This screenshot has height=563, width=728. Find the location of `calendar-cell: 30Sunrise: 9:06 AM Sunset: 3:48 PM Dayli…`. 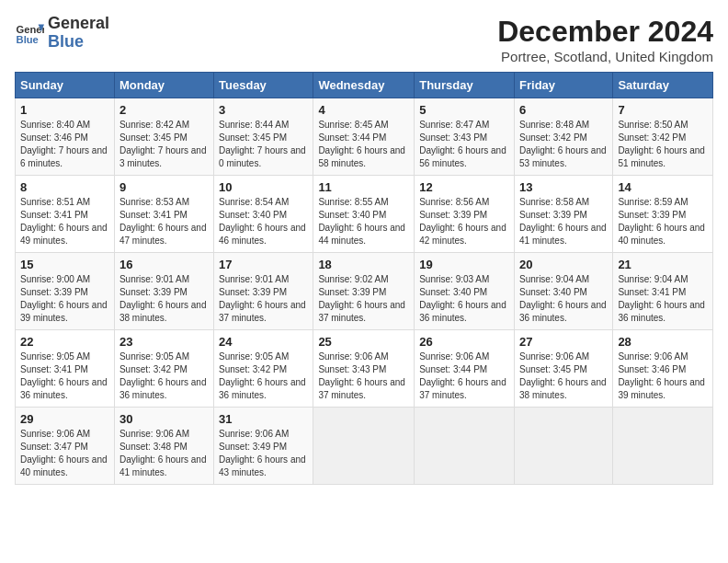

calendar-cell: 30Sunrise: 9:06 AM Sunset: 3:48 PM Dayli… is located at coordinates (164, 446).